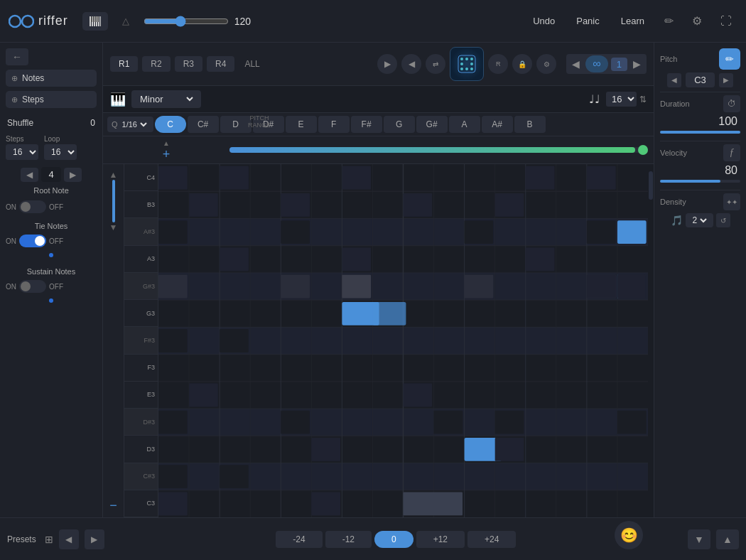 The image size is (746, 560). I want to click on scroll-down-btn: ▼, so click(114, 227).